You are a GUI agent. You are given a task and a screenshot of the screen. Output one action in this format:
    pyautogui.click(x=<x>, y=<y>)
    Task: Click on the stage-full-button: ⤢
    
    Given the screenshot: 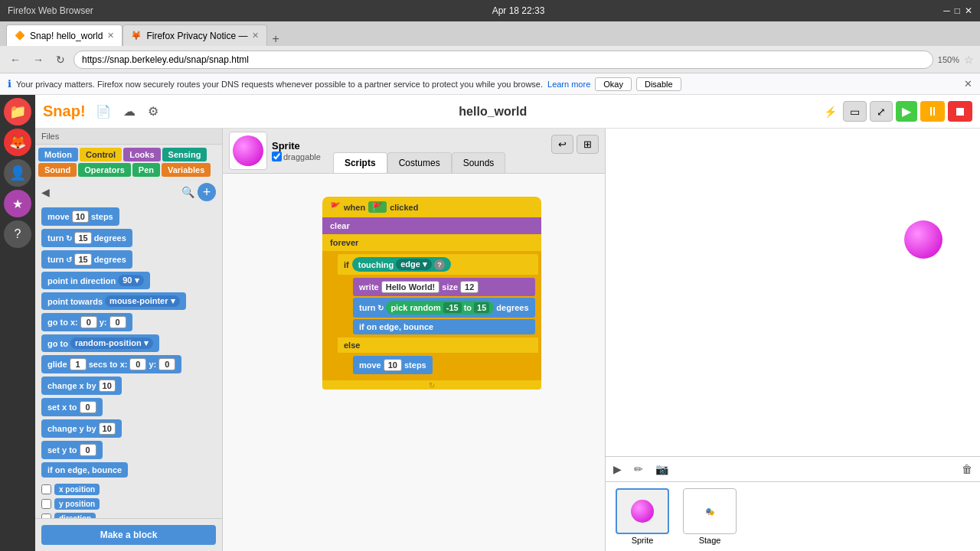 What is the action you would take?
    pyautogui.click(x=881, y=112)
    